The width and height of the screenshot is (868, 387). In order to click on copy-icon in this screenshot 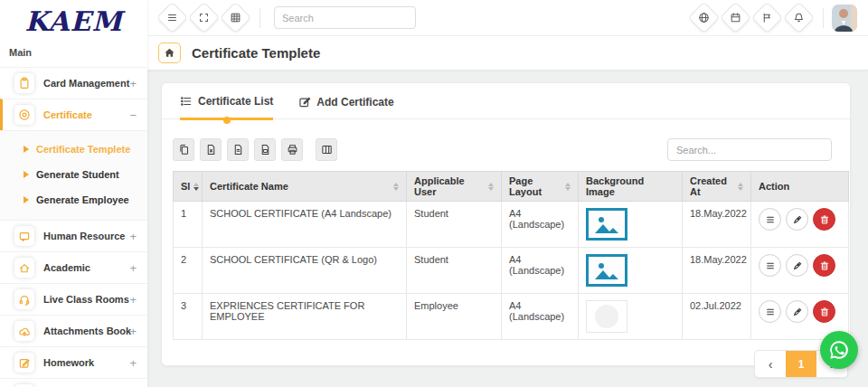, I will do `click(184, 150)`.